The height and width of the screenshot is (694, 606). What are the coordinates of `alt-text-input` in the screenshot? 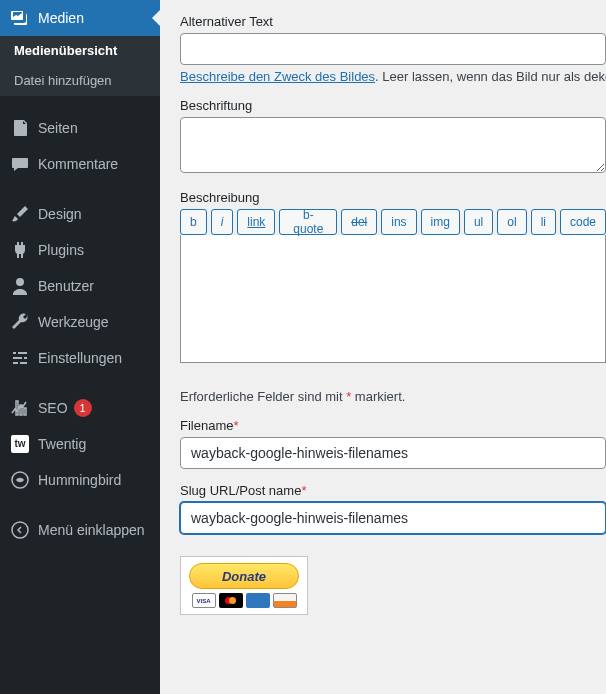 It's located at (393, 49).